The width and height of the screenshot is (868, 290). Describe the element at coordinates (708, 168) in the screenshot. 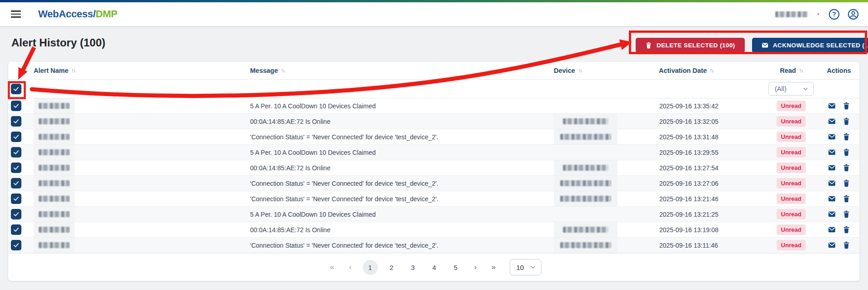

I see `activation-date: 2025-09-16 13:27:54` at that location.